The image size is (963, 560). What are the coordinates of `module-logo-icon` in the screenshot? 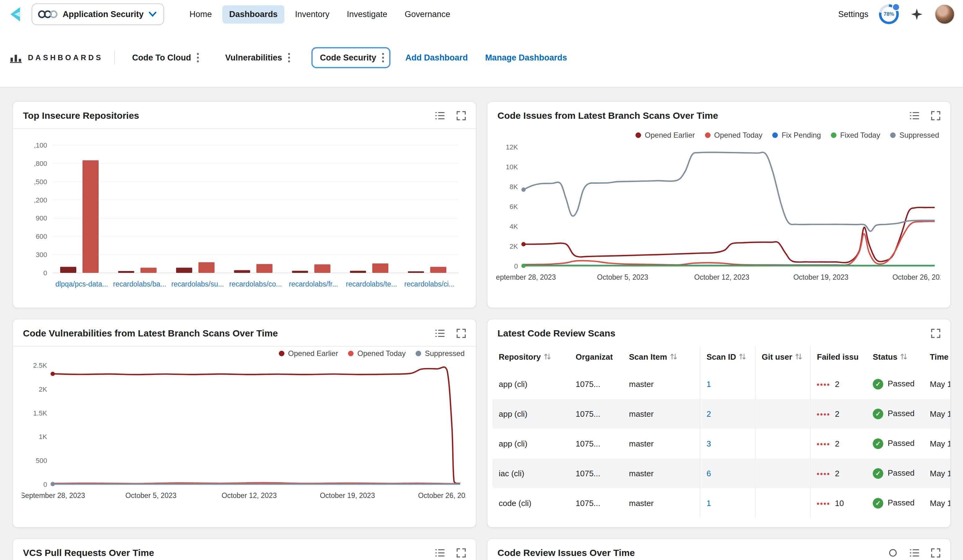 It's located at (48, 14).